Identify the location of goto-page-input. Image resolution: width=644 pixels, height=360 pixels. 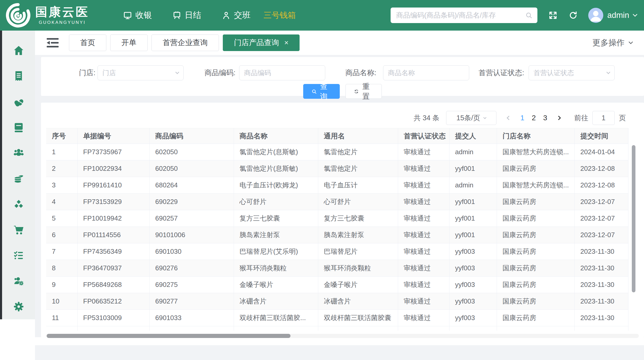
(604, 118).